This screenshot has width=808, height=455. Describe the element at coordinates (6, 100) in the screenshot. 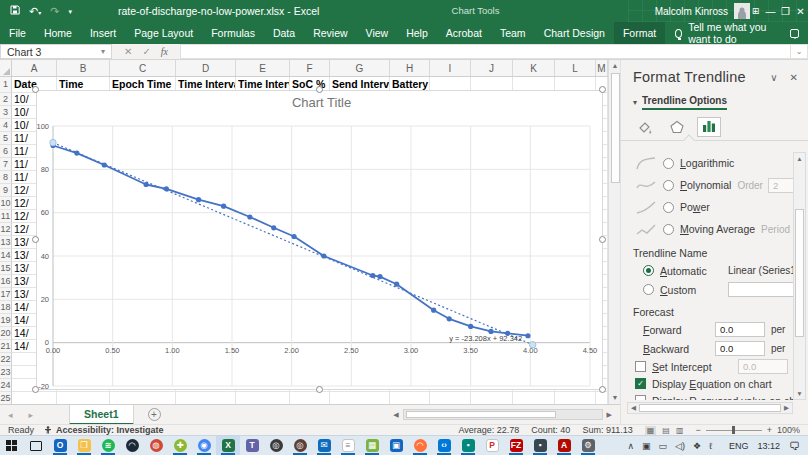

I see `row-header-2: 2` at that location.